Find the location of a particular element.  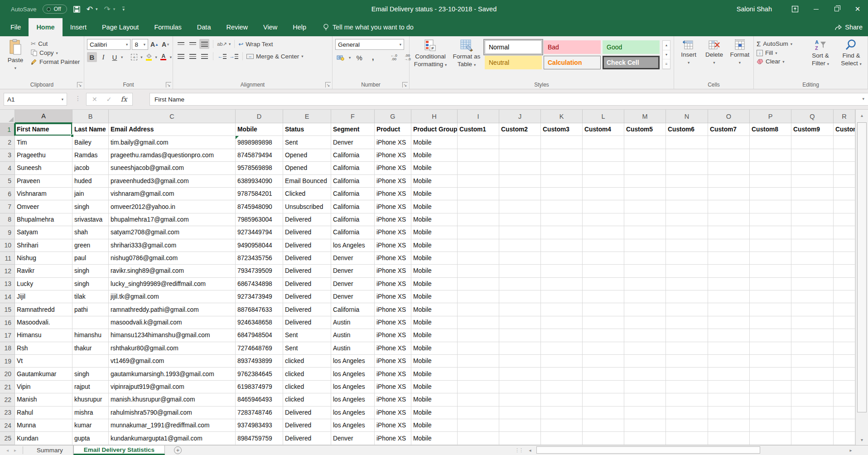

cell-Q5 is located at coordinates (813, 181).